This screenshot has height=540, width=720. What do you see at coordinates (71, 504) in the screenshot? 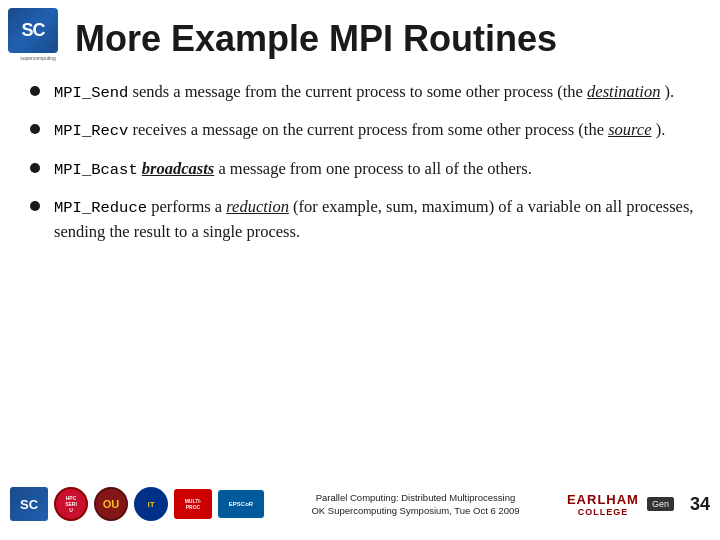
I see `hpcseri-badge: HPCSERIU` at bounding box center [71, 504].